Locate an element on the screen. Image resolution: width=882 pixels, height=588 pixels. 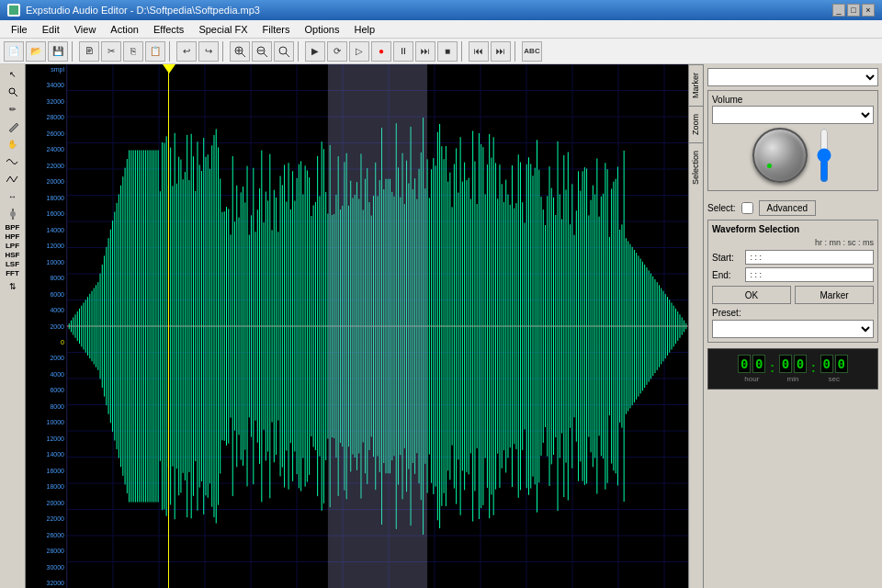
knob-area is located at coordinates (793, 155).